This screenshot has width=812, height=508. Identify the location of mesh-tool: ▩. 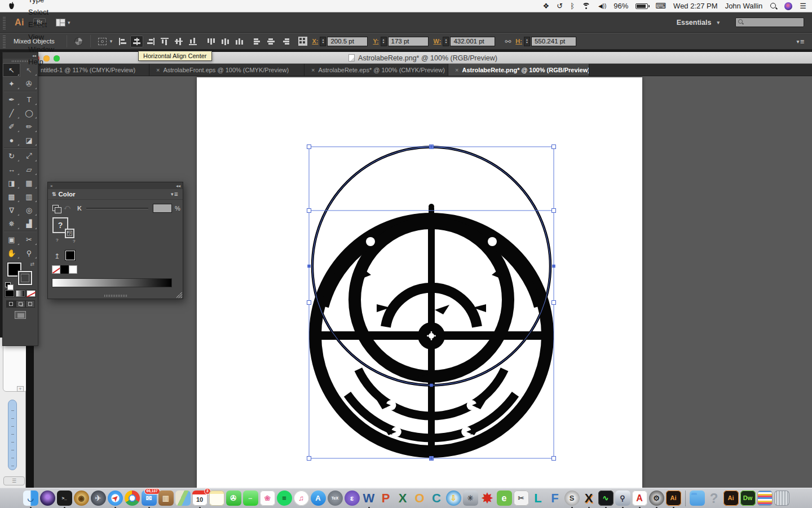
(11, 196).